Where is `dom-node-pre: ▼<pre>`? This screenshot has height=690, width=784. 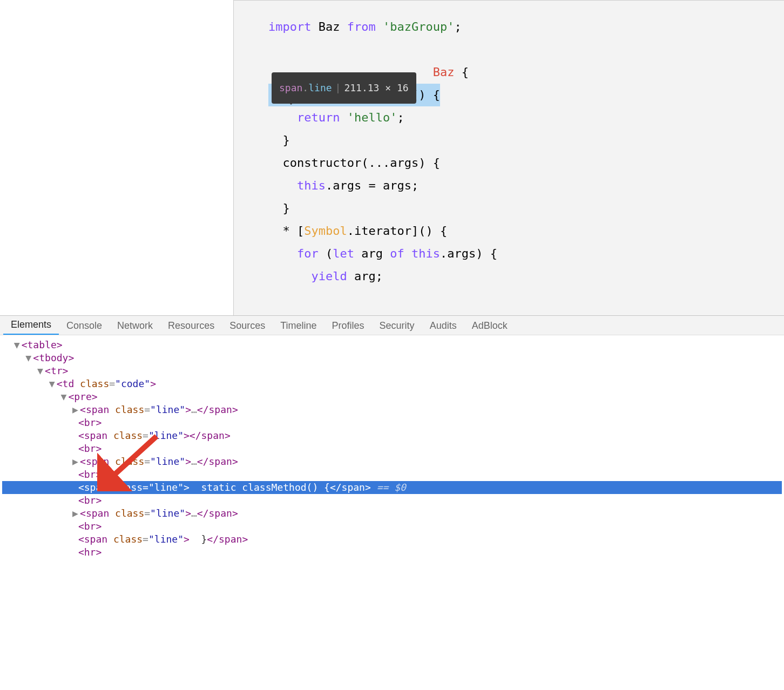 dom-node-pre: ▼<pre> is located at coordinates (392, 397).